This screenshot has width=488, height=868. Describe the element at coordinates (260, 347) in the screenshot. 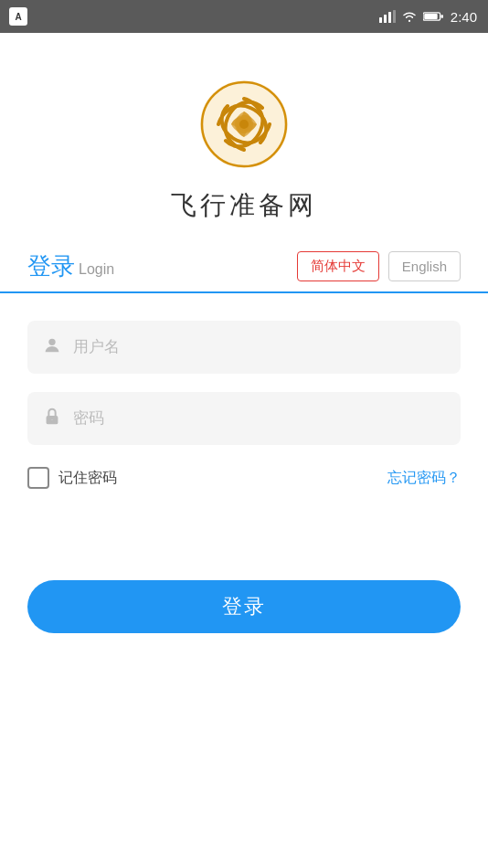

I see `username-input` at that location.